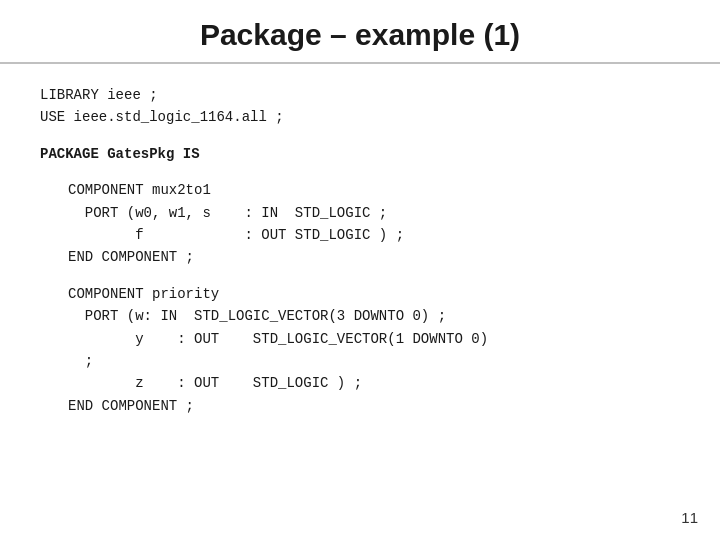  Describe the element at coordinates (374, 213) in the screenshot. I see `component1-line2: PORT (w0, w1, s : IN STD_LOGIC ;` at that location.